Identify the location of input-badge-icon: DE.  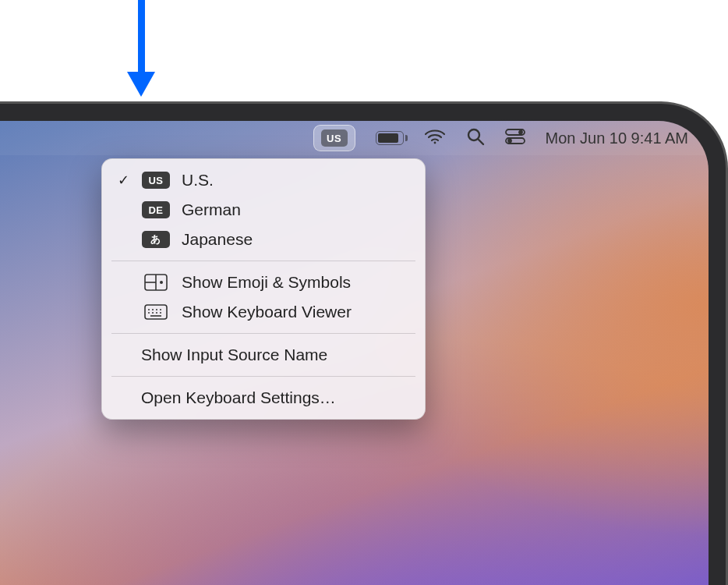
(156, 210).